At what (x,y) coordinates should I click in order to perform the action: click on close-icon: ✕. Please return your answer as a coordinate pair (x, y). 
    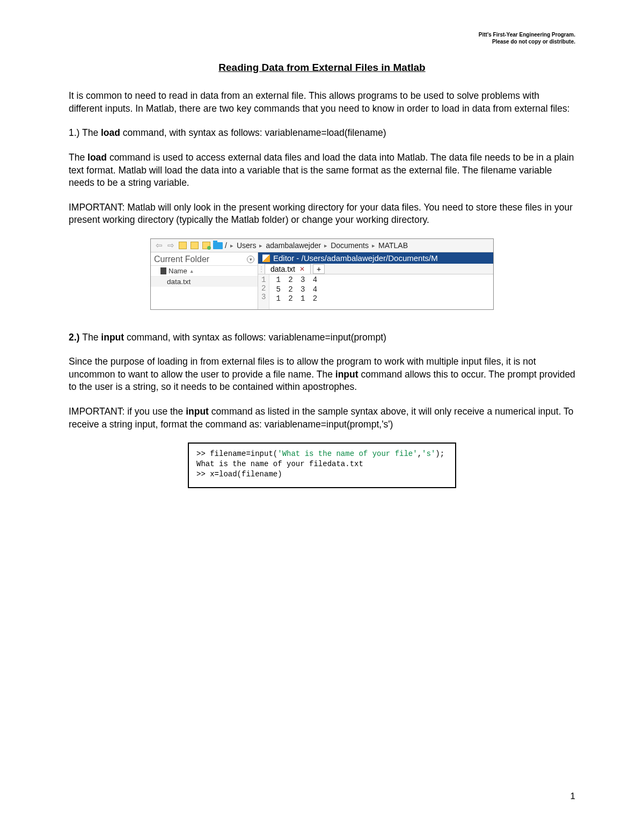
    Looking at the image, I should click on (302, 269).